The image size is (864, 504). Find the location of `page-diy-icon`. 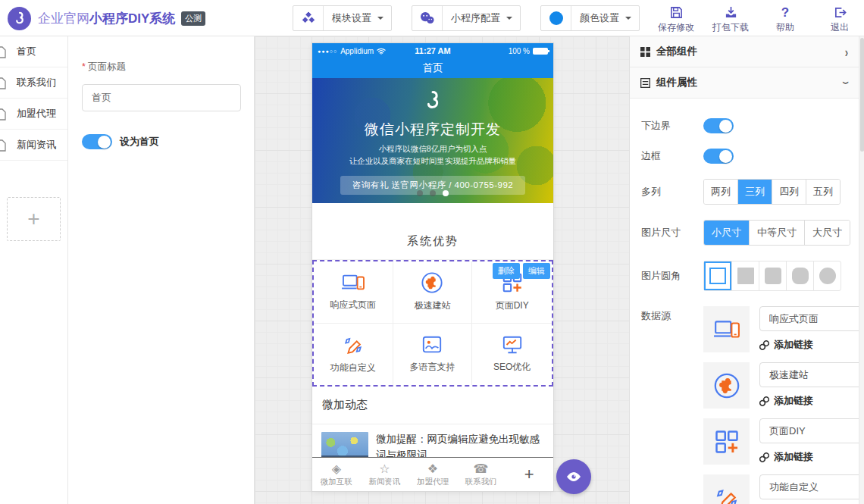

page-diy-icon is located at coordinates (727, 442).